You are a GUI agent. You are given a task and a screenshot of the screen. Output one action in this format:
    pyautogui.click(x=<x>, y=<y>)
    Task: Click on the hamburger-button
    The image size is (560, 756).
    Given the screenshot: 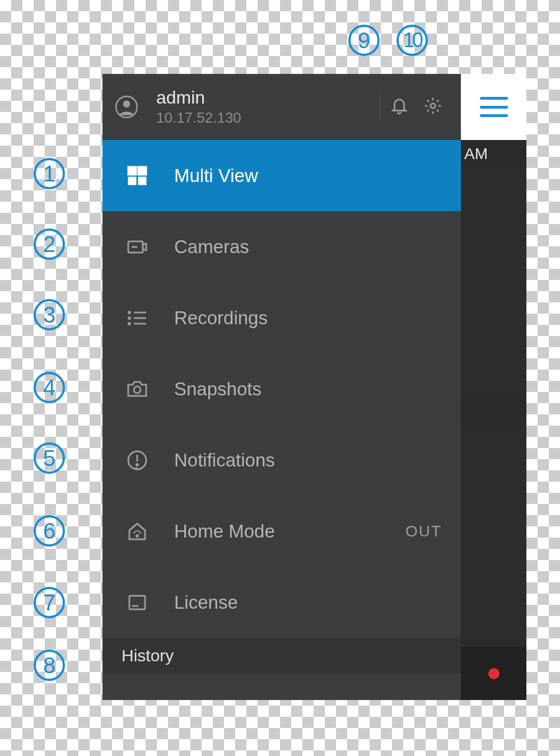 What is the action you would take?
    pyautogui.click(x=494, y=107)
    